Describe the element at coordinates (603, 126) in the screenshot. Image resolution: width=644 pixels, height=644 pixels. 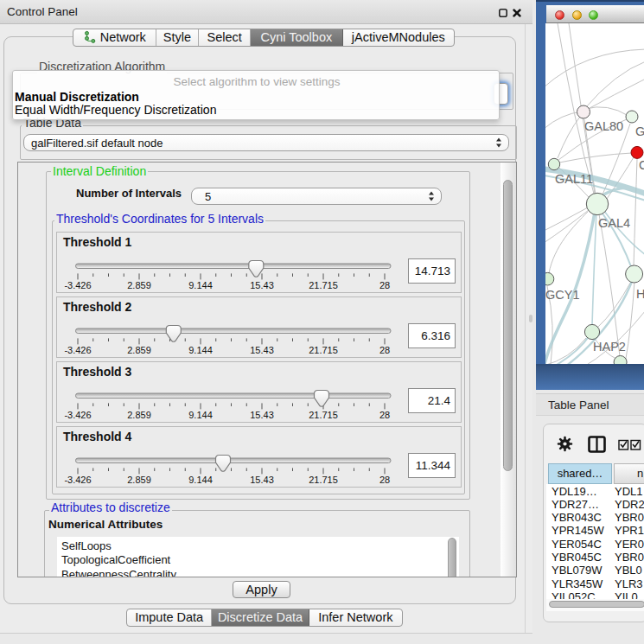
I see `svg-text: GAL80` at that location.